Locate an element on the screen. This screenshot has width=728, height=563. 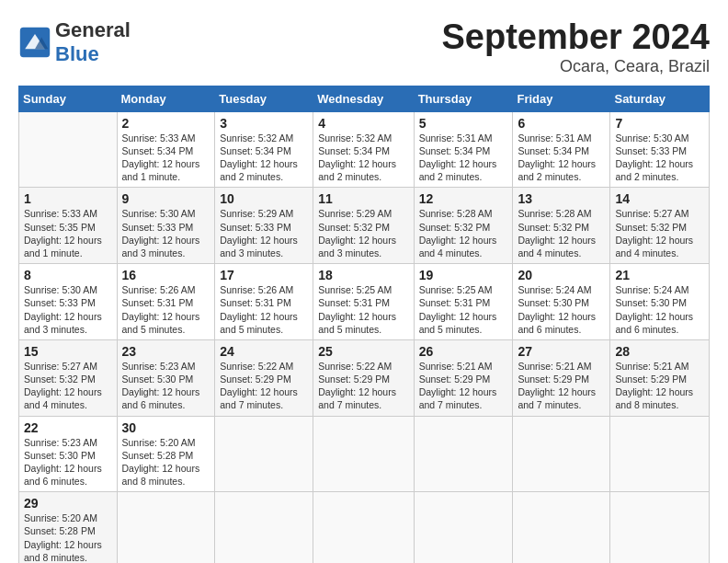
day-info: Sunrise: 5:33 AMSunset: 5:35 PMDaylight:… is located at coordinates (68, 234).